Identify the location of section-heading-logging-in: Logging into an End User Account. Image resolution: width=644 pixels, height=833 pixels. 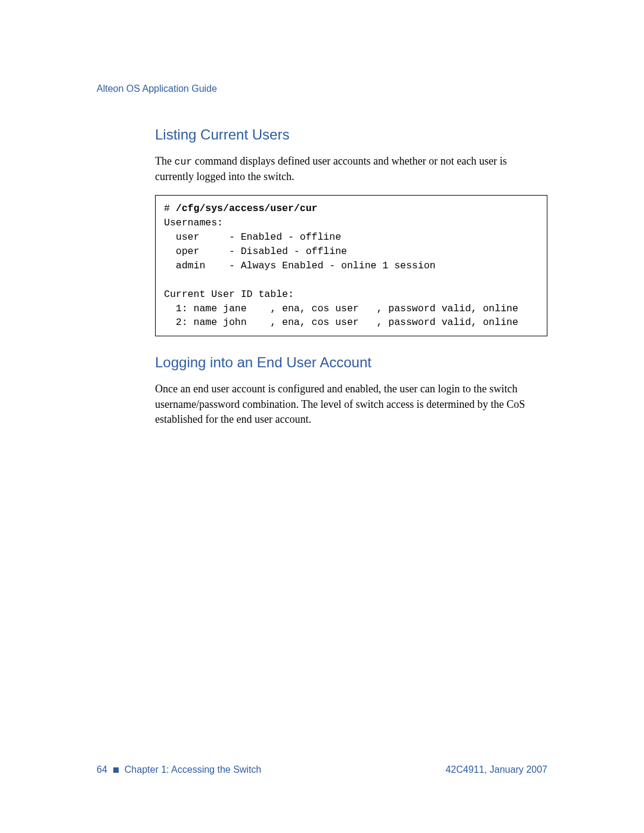
(351, 363).